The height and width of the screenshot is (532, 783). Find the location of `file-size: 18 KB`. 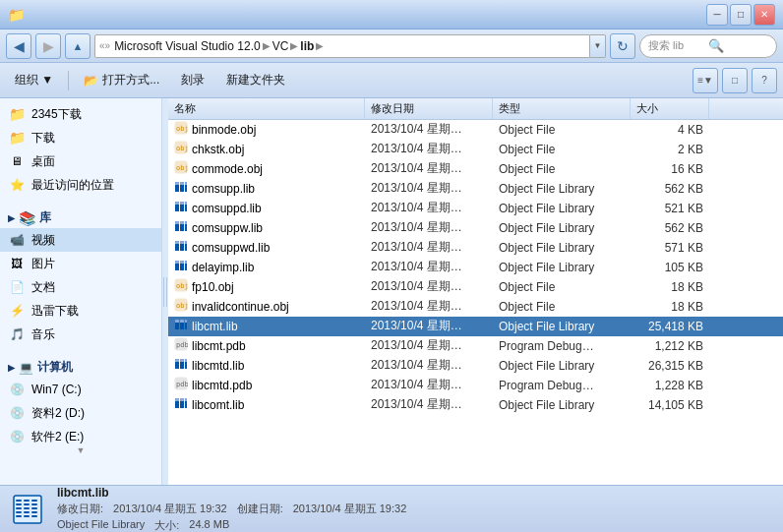

file-size: 18 KB is located at coordinates (670, 287).